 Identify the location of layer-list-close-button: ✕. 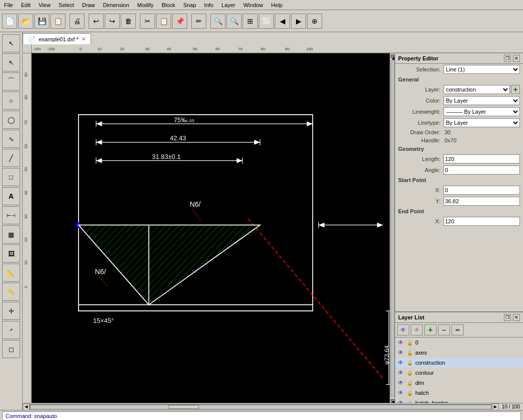
(516, 317).